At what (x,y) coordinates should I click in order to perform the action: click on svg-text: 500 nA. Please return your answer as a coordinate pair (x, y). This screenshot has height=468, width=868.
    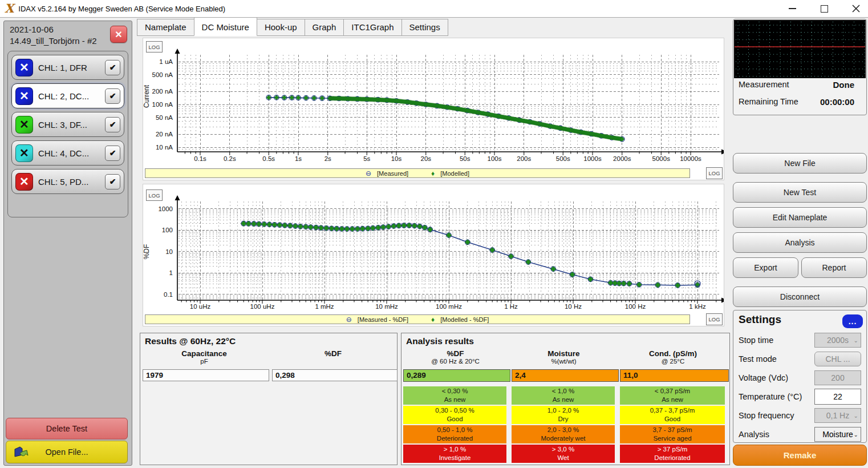
    Looking at the image, I should click on (163, 75).